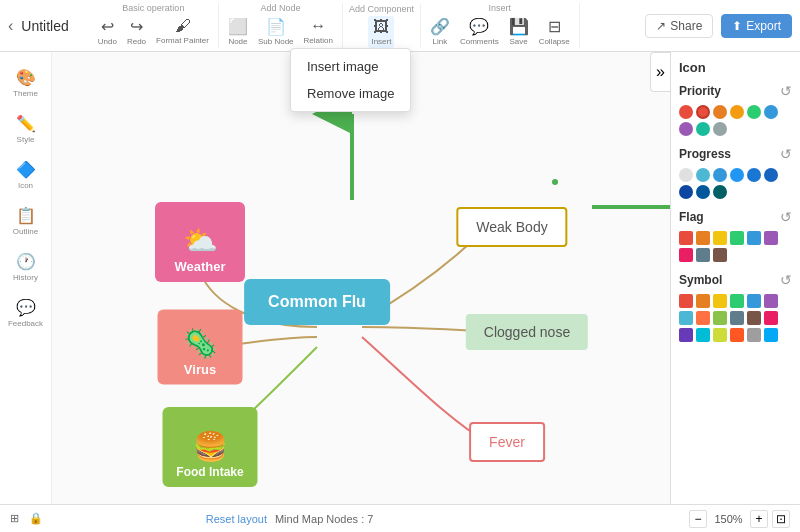 The image size is (800, 532). Describe the element at coordinates (350, 94) in the screenshot. I see `remove-image-item: Remove image` at that location.